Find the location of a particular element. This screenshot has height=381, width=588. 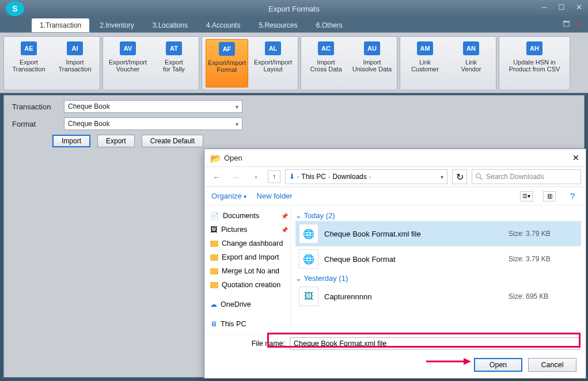

tab-locations: 3.Locations is located at coordinates (170, 25).